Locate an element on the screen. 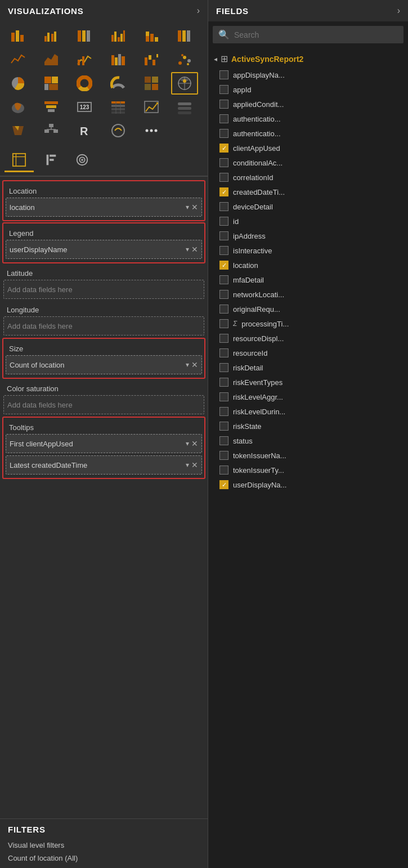 The height and width of the screenshot is (868, 408). field-item: riskState is located at coordinates (308, 426).